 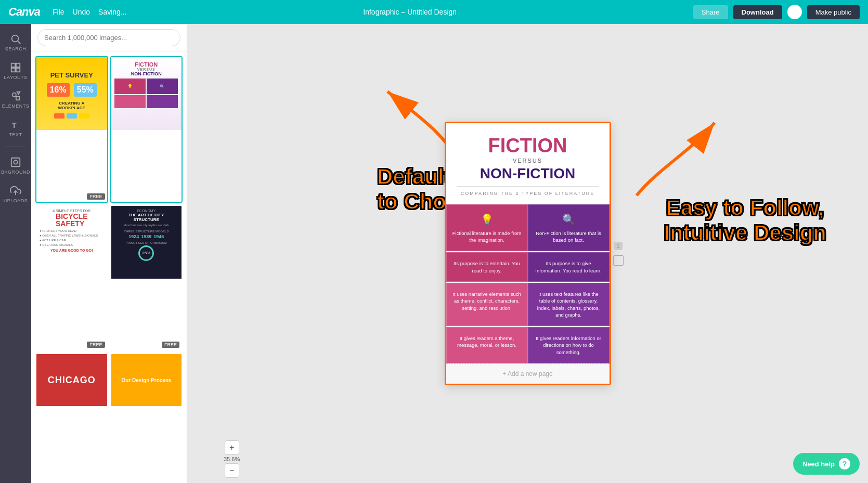 I want to click on topnav-actions: Share Download Make public, so click(x=776, y=12).